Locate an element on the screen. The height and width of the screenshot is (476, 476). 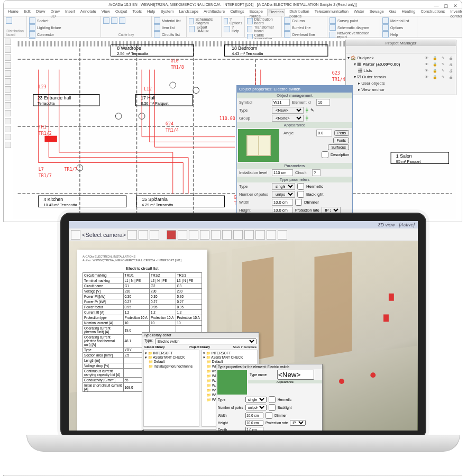
surfaces-button: Surfaces is located at coordinates (338, 147).